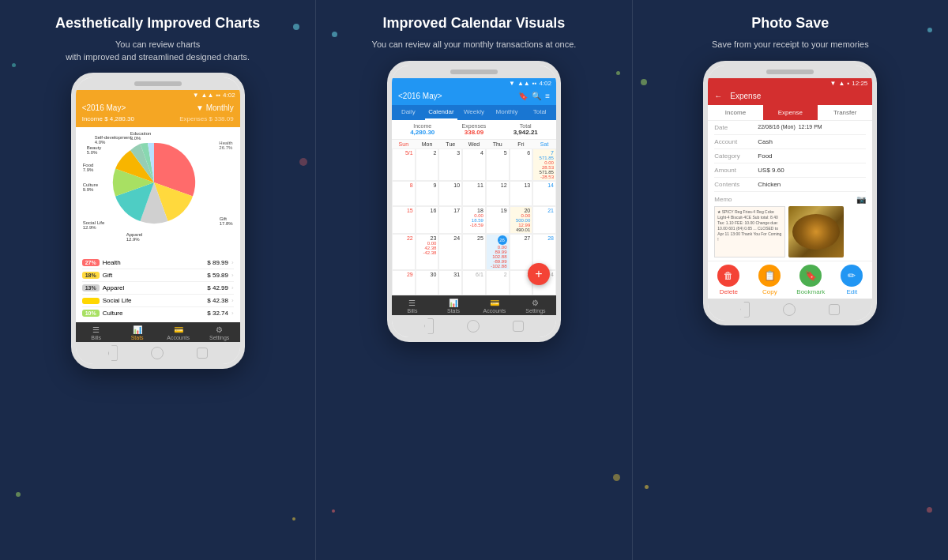 This screenshot has height=560, width=948. I want to click on cal-expense-label: Expenses, so click(474, 126).